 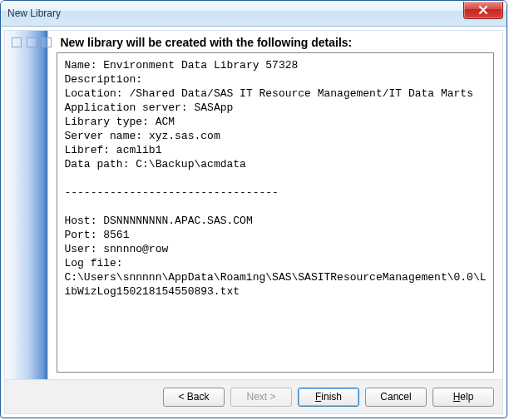 I want to click on libtype-label: Library type:, so click(x=106, y=121).